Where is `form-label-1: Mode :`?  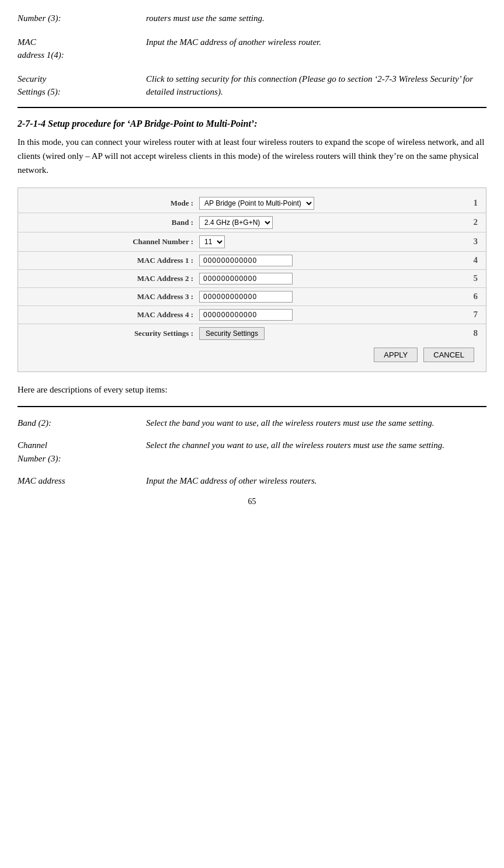
form-label-1: Mode : is located at coordinates (109, 203).